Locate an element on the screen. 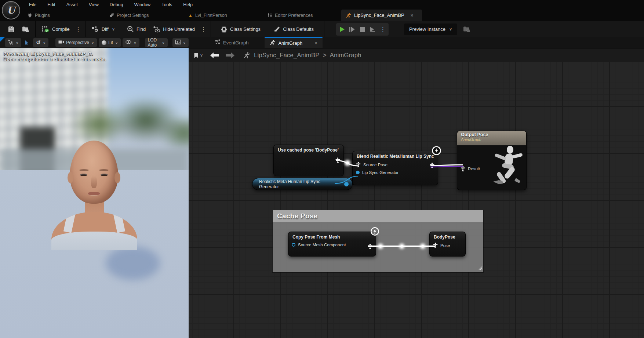 The height and width of the screenshot is (338, 644). resize-grip-icon is located at coordinates (481, 268).